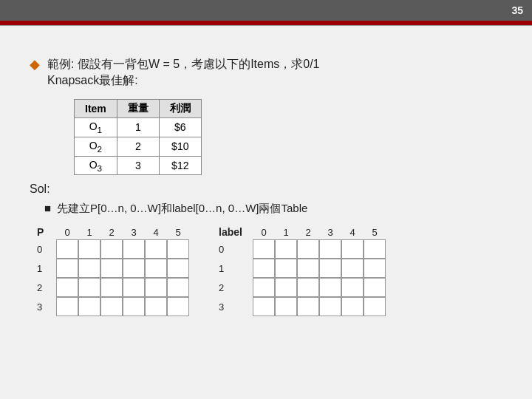 The height and width of the screenshot is (399, 532). Describe the element at coordinates (266, 189) in the screenshot. I see `sol-label: Sol:` at that location.